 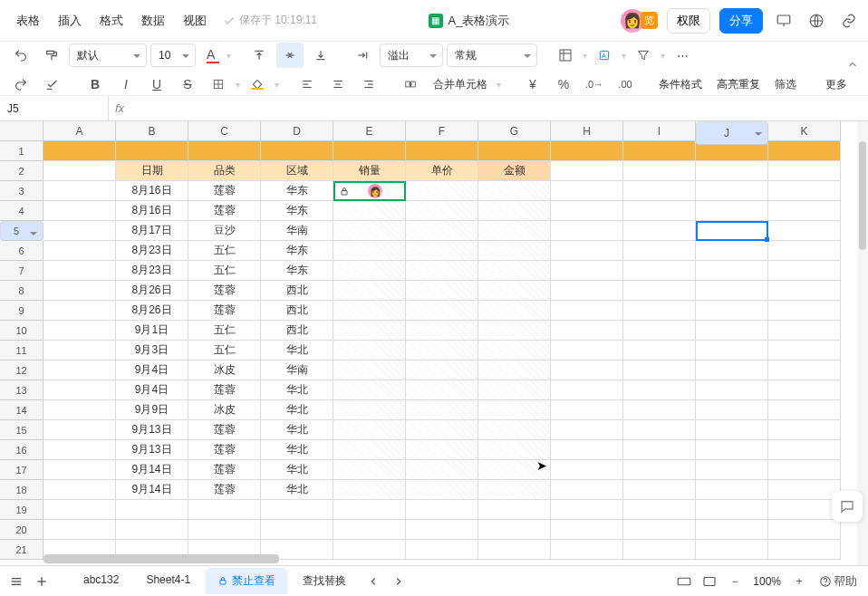 What do you see at coordinates (22, 131) in the screenshot?
I see `select-all-corner` at bounding box center [22, 131].